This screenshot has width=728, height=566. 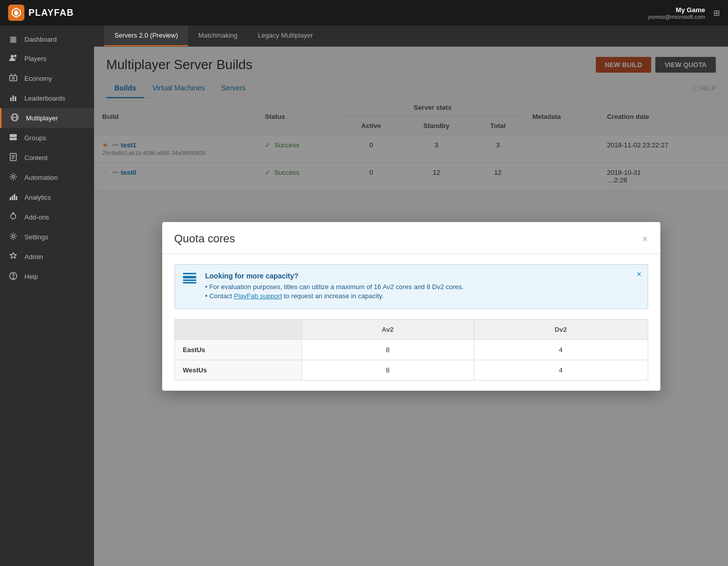 I want to click on sidebar-item-groups: Groups, so click(x=47, y=138).